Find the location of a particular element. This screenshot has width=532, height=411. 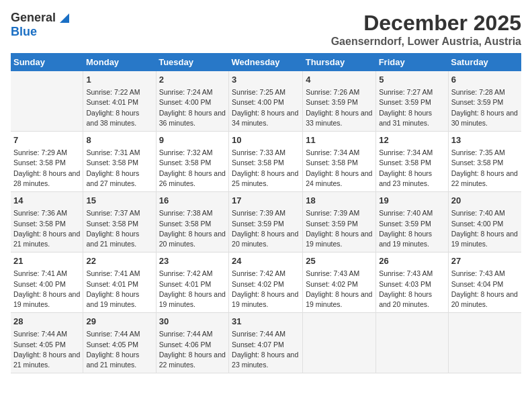

calendar-header-row: SundayMondayTuesdayWednesdayThursdayFrid… is located at coordinates (266, 62).